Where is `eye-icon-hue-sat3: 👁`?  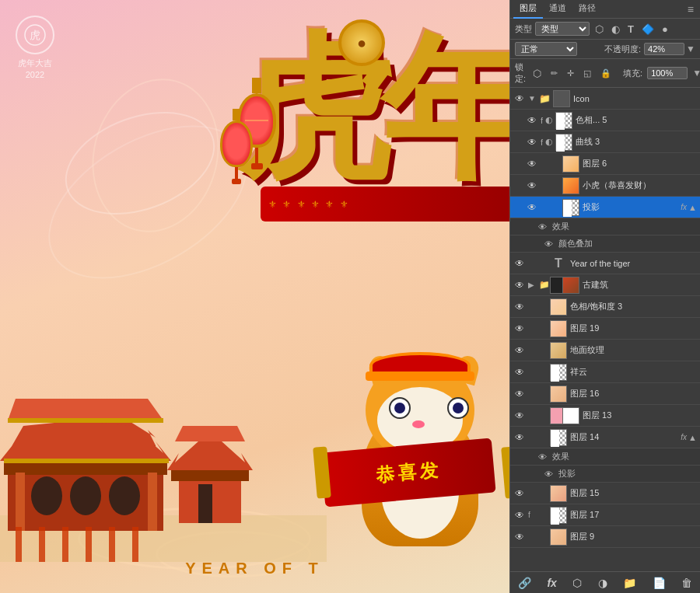
eye-icon-hue-sat3: 👁 is located at coordinates (520, 307).